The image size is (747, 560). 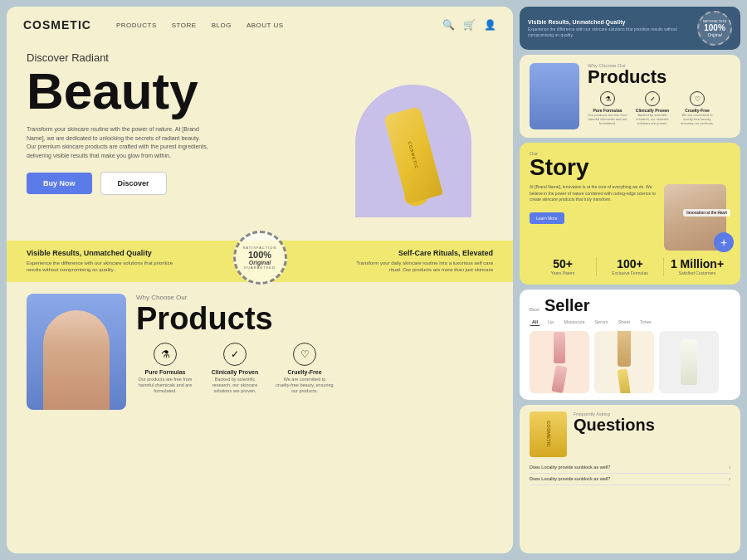 What do you see at coordinates (730, 468) in the screenshot?
I see `chevron-down-icon-1: ›` at bounding box center [730, 468].